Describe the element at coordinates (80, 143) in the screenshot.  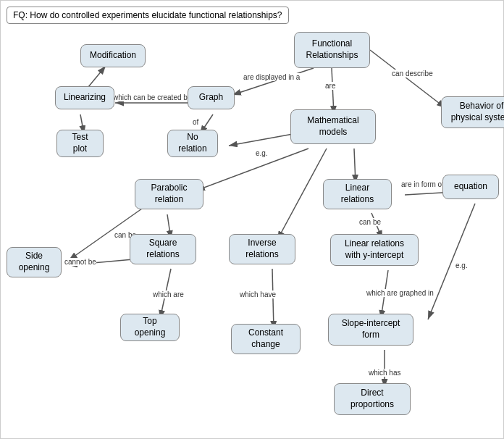
I see `node-test-plot: Testplot` at that location.